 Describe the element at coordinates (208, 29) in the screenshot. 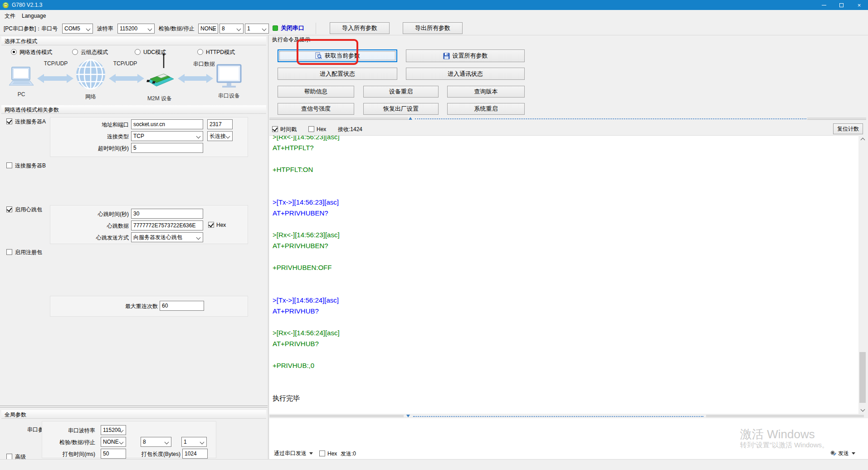

I see `parity-select: NONE` at that location.